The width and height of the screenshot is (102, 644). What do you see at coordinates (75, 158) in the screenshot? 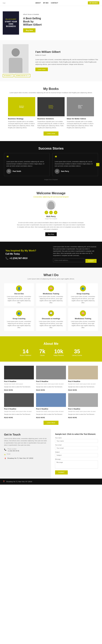
I see `quote-mark-2: ❝` at bounding box center [75, 158].